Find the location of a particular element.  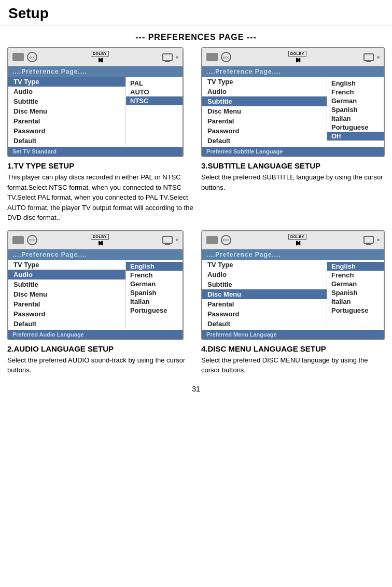

section-2-text: 2.AUDIO LANGUAGE SETUP Select the prefer… is located at coordinates (101, 360).